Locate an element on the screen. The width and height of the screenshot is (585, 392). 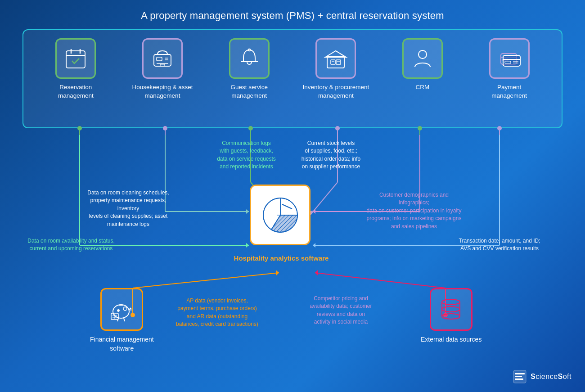
financial-data-text: AP data (vendor invoices,payment terms, … is located at coordinates (217, 313).